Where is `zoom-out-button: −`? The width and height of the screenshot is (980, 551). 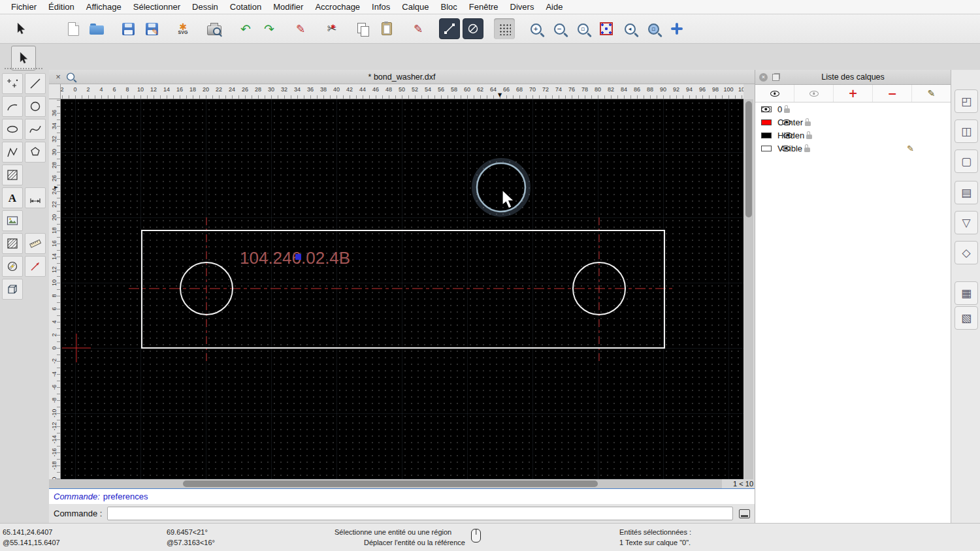 zoom-out-button: − is located at coordinates (559, 29).